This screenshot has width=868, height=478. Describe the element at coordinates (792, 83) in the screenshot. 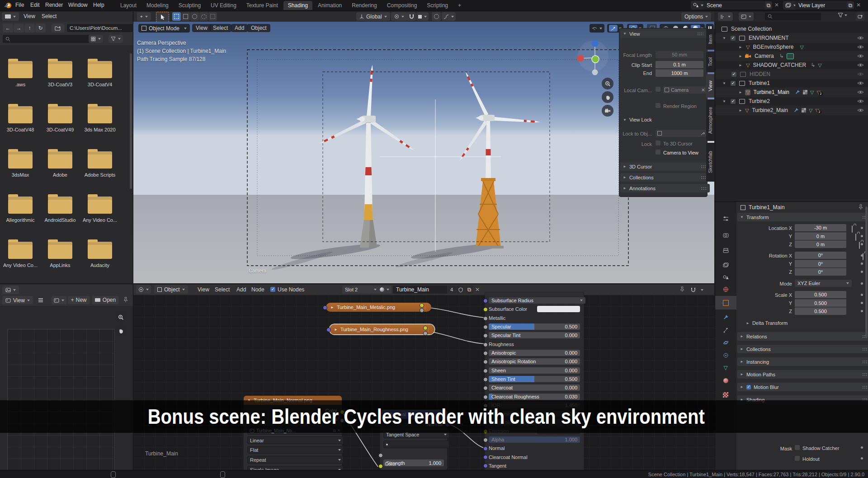

I see `outliner-row-turbine1: ▼ ✓ Turbine1` at that location.